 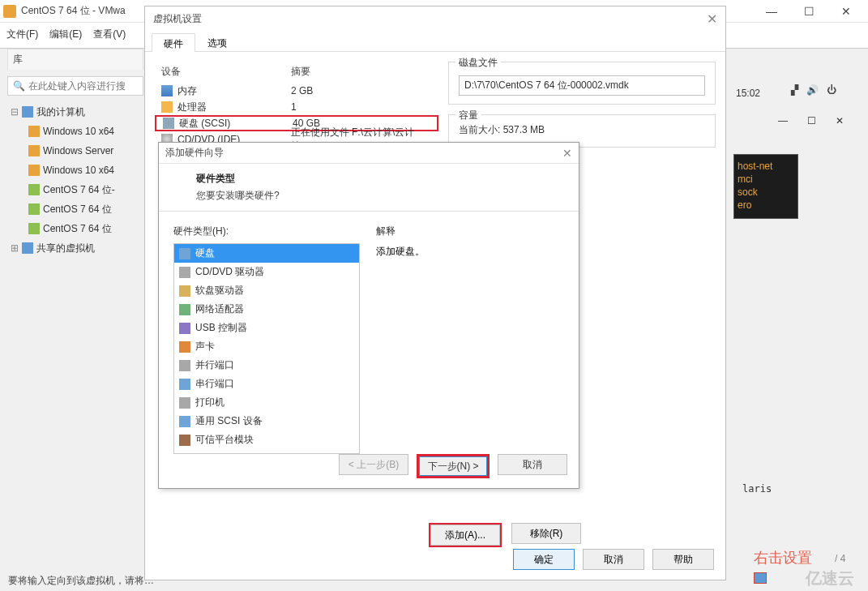 I want to click on network-icon: ▞, so click(x=794, y=90).